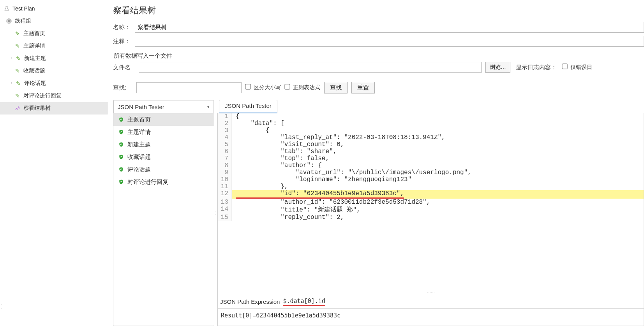 The height and width of the screenshot is (326, 644). What do you see at coordinates (139, 170) in the screenshot?
I see `result-item-label: 评论话题` at bounding box center [139, 170].